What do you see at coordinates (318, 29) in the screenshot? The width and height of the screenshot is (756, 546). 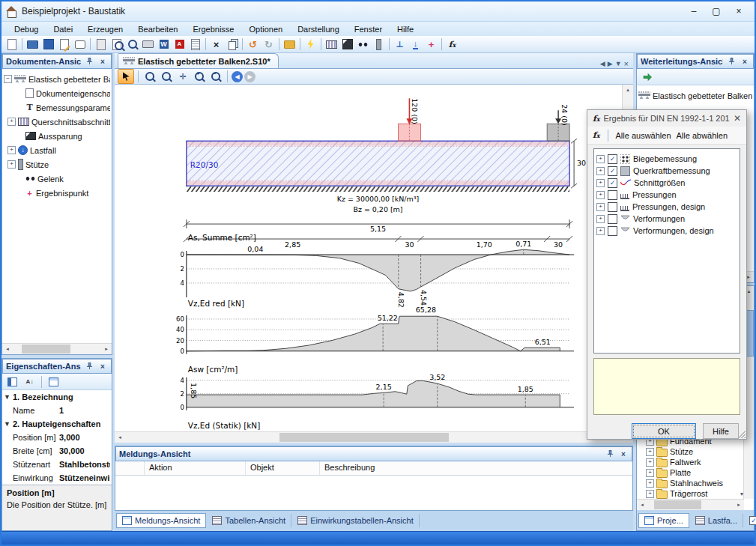 I see `menu-darstellung: Darstellung` at bounding box center [318, 29].